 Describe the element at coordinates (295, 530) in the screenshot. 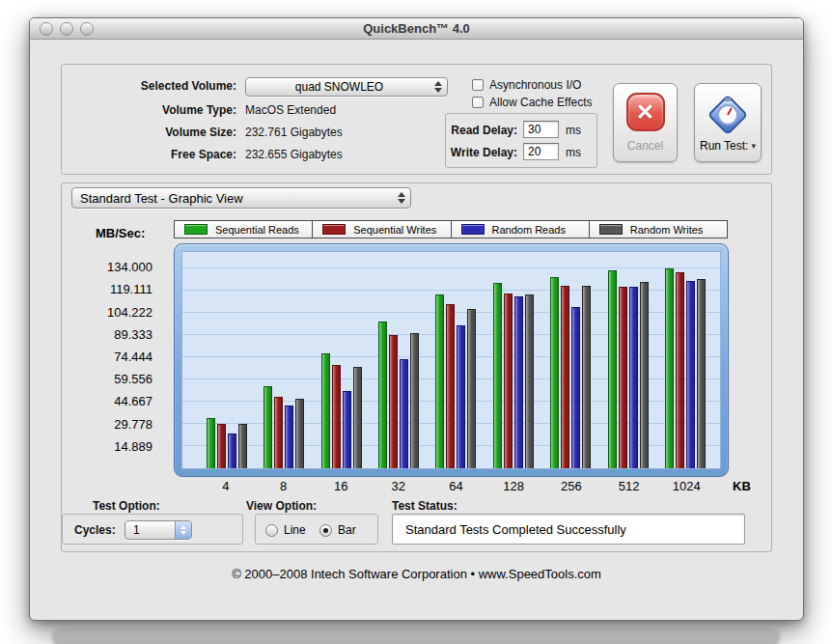

I see `line-radio-label: Line` at that location.